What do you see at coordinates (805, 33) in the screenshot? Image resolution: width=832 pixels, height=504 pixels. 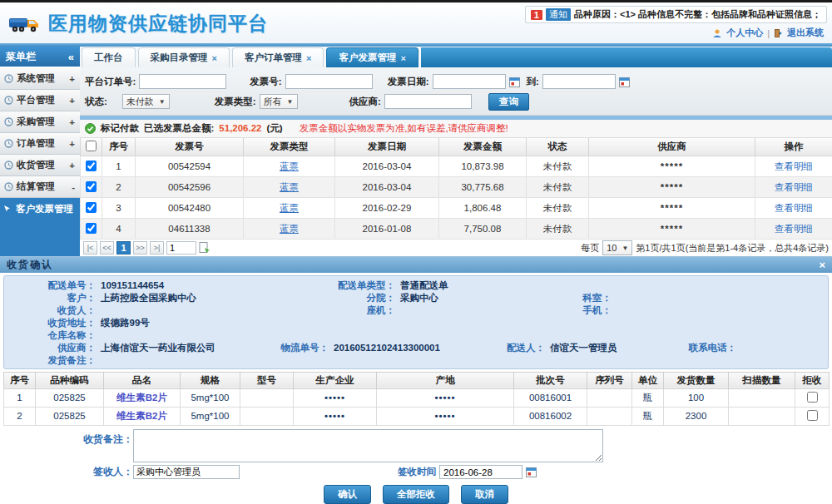 I see `logout-link: 退出系统` at bounding box center [805, 33].